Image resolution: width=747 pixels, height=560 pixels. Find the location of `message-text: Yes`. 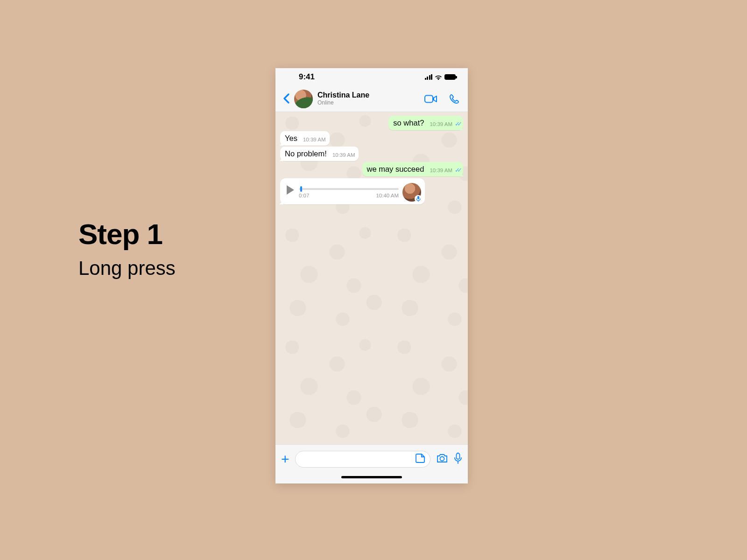

message-text: Yes is located at coordinates (291, 138).